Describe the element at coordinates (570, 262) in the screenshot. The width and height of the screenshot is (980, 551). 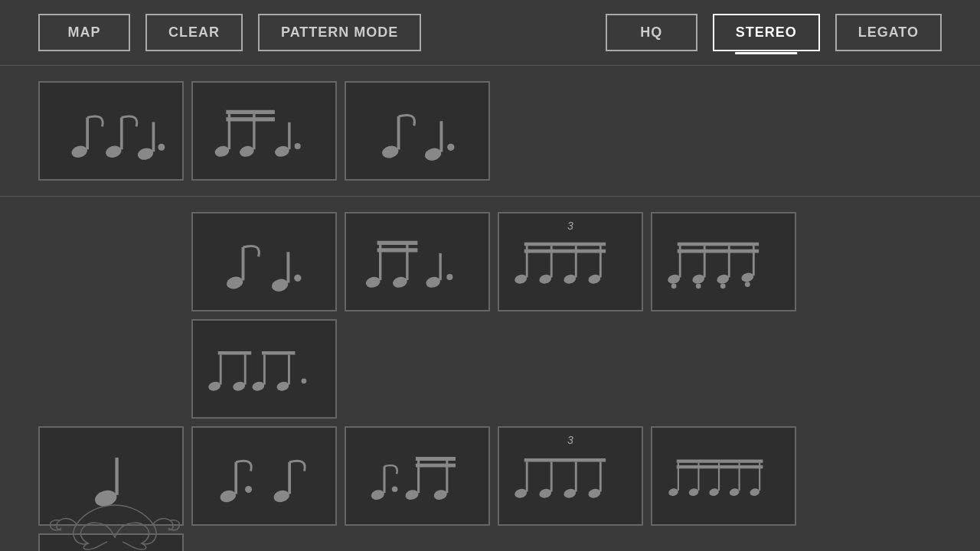
I see `pattern-cell-6: 3` at that location.